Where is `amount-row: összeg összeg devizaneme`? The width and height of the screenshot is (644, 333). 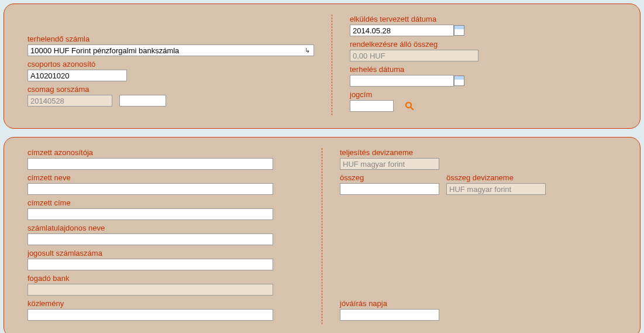
amount-row: összeg összeg devizaneme is located at coordinates (478, 186).